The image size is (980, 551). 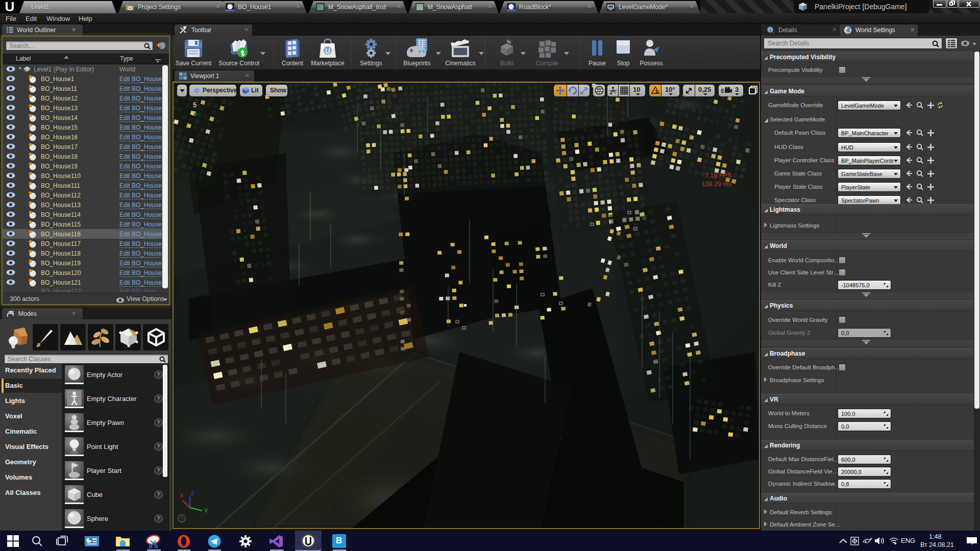 I want to click on svg-text: 0, so click(x=195, y=113).